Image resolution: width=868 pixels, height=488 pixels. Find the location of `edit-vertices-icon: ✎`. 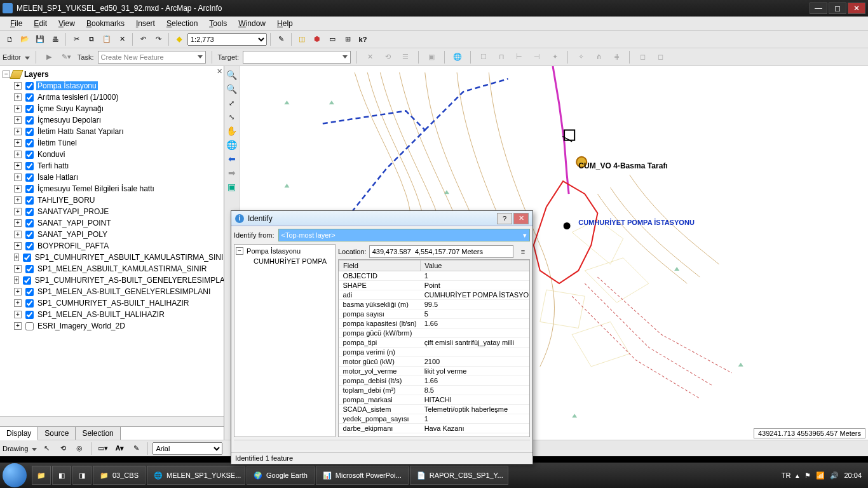

edit-vertices-icon: ✎ is located at coordinates (136, 449).